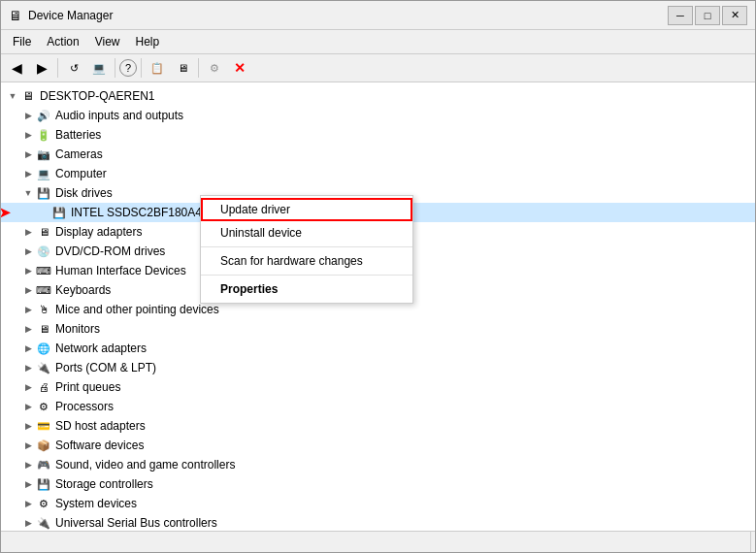 The height and width of the screenshot is (553, 756). What do you see at coordinates (101, 348) in the screenshot?
I see `item-label: Network adapters` at bounding box center [101, 348].